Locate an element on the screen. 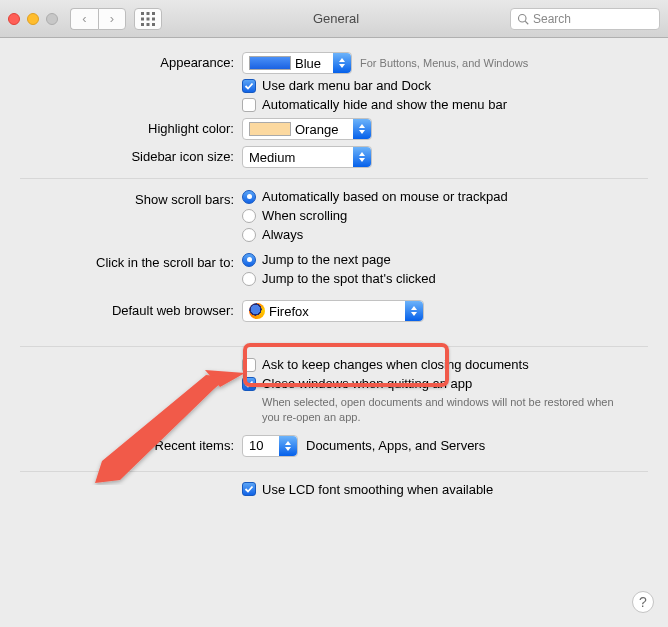  autohide-menubar-label: Automatically hide and show the menu bar is located at coordinates (384, 104).